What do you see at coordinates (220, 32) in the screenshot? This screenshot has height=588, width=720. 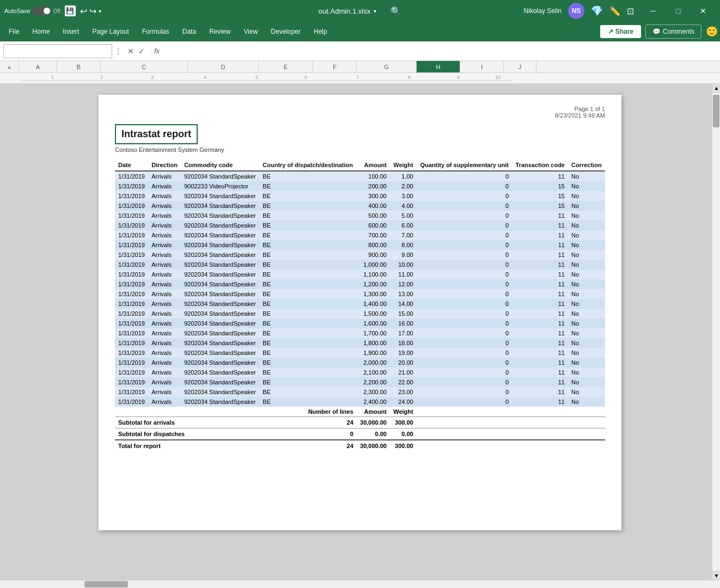 I see `menu-review: Review` at bounding box center [220, 32].